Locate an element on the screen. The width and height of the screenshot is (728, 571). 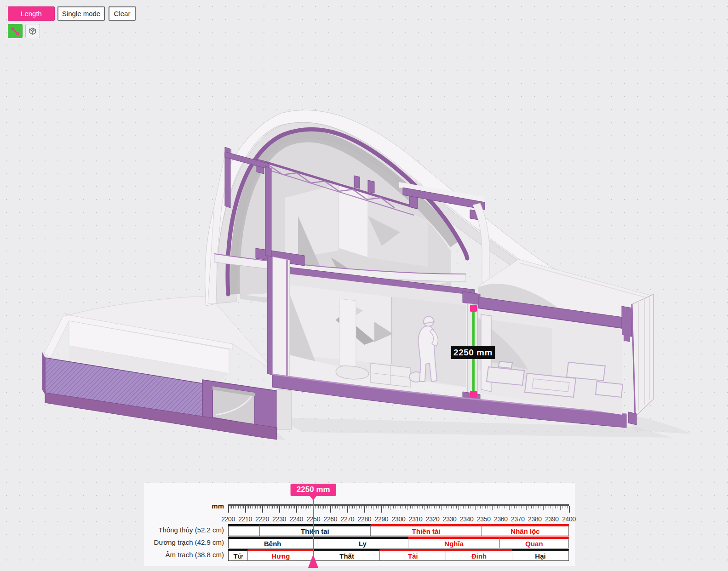
ruler-segment: Thiên tài is located at coordinates (426, 530).